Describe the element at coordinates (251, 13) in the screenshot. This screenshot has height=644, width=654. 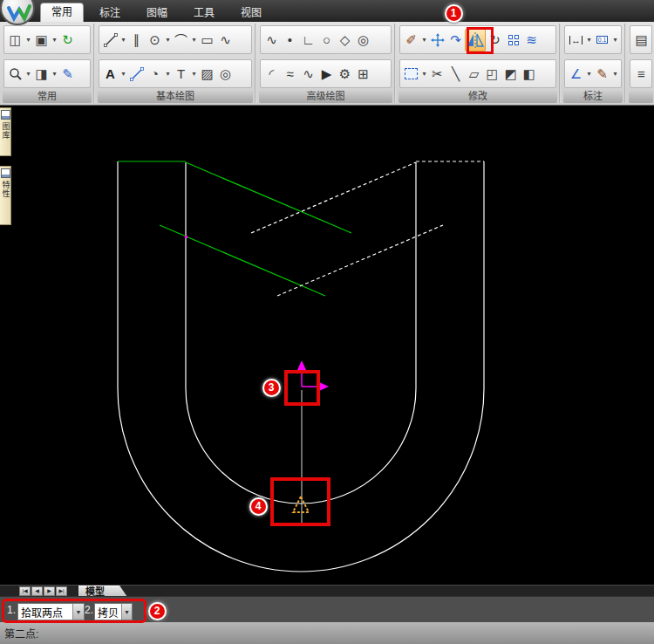
I see `ribbon-tab-4: 视图` at that location.